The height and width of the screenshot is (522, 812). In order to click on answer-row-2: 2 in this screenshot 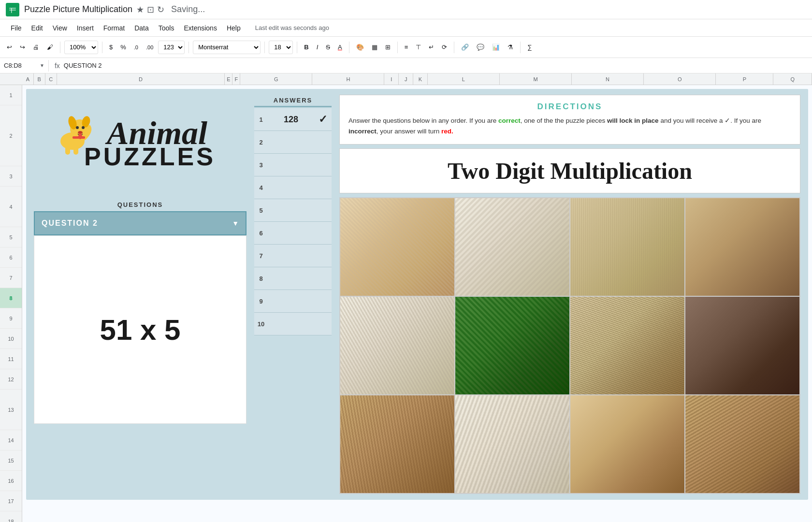, I will do `click(293, 142)`.